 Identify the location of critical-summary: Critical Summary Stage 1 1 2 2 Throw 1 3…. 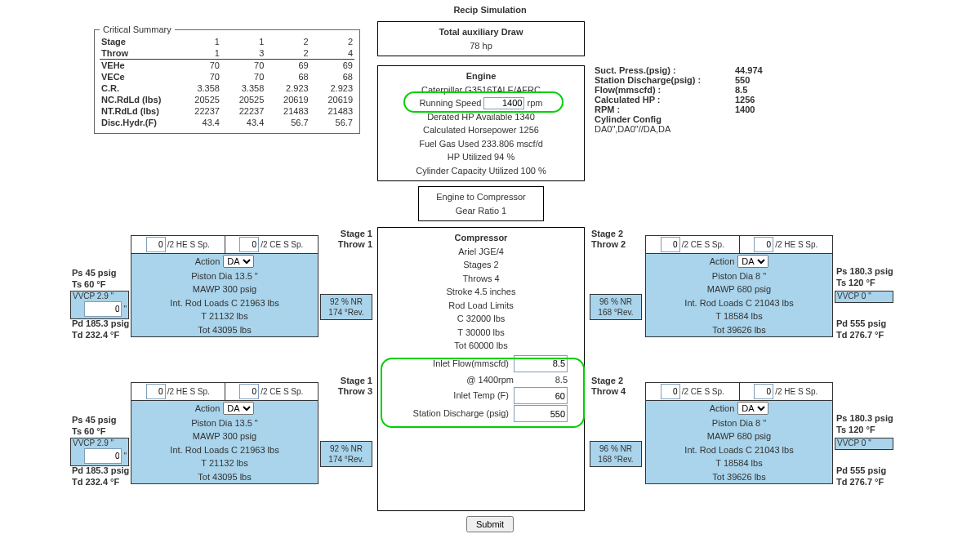
(227, 79).